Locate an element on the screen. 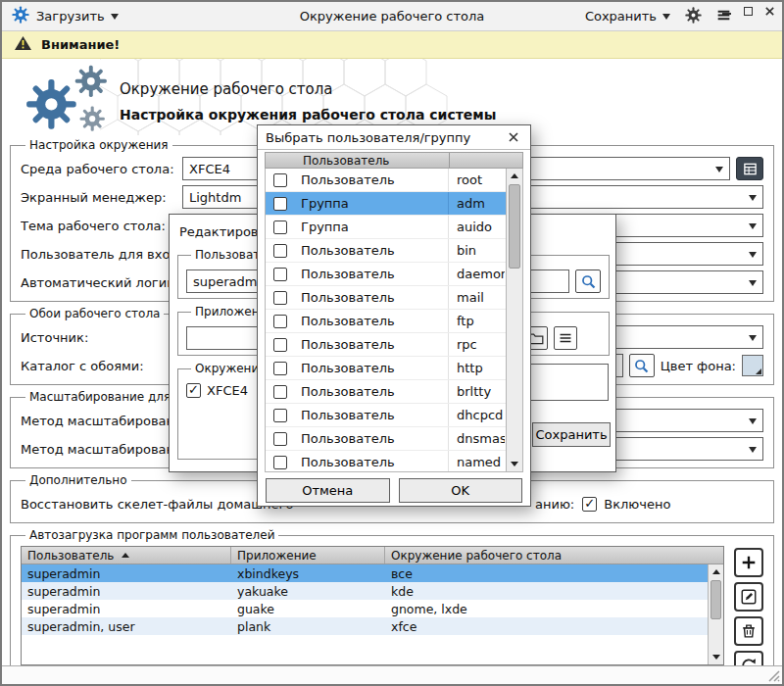  list-item: Пользователь brltty is located at coordinates (394, 392).